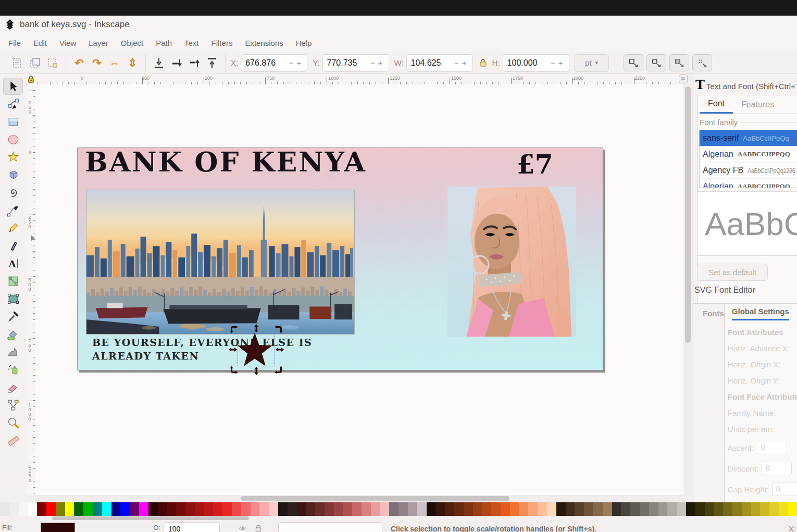 The width and height of the screenshot is (797, 532). I want to click on flip-horizontal-button: ⇔, so click(115, 63).